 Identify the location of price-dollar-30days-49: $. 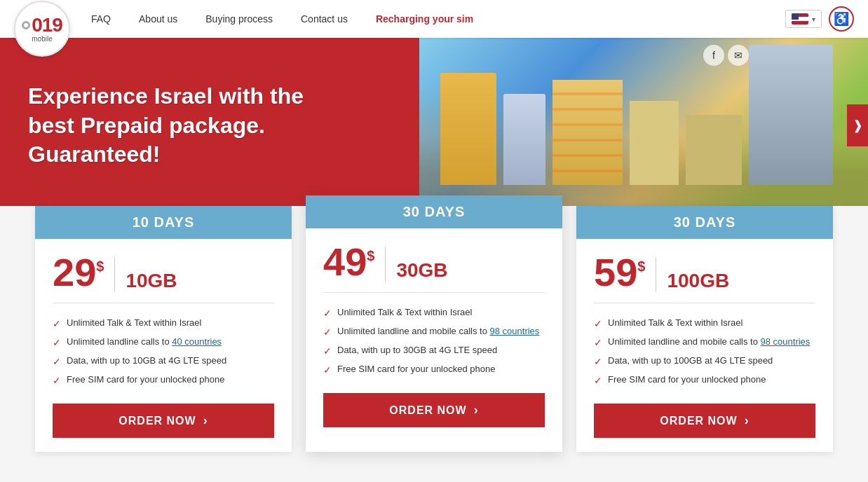
(370, 256).